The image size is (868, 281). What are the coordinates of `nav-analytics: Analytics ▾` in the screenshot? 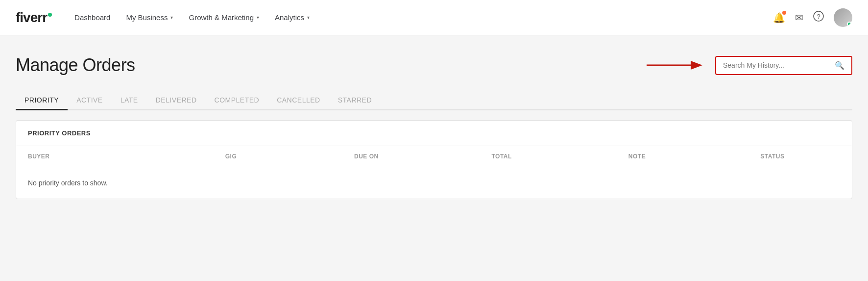 It's located at (292, 18).